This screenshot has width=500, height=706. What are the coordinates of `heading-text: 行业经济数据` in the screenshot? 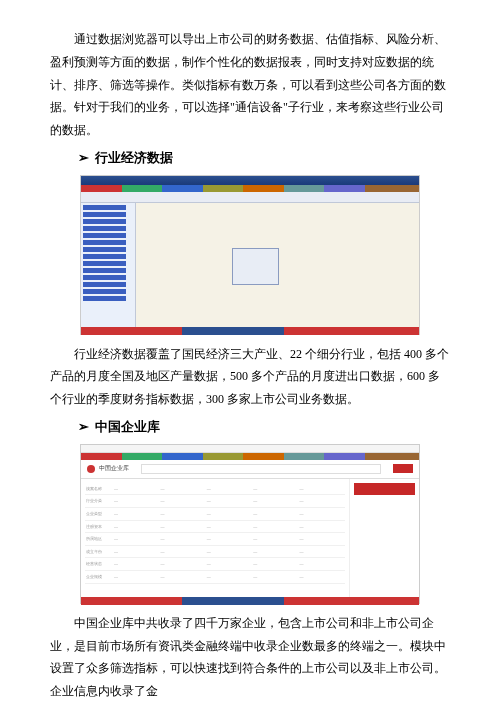 It's located at (134, 158).